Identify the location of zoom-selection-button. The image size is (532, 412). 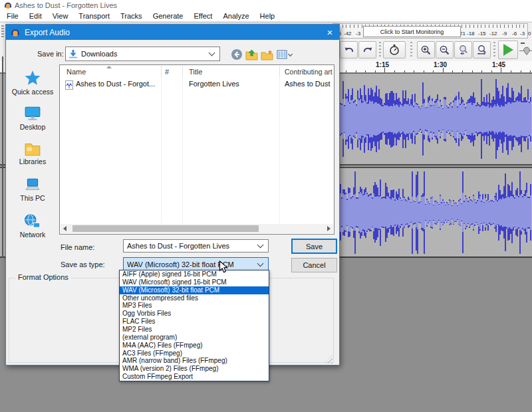
(463, 50).